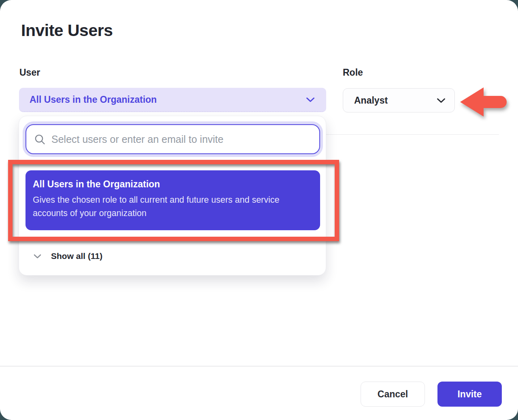  I want to click on user-field-label: User, so click(30, 73).